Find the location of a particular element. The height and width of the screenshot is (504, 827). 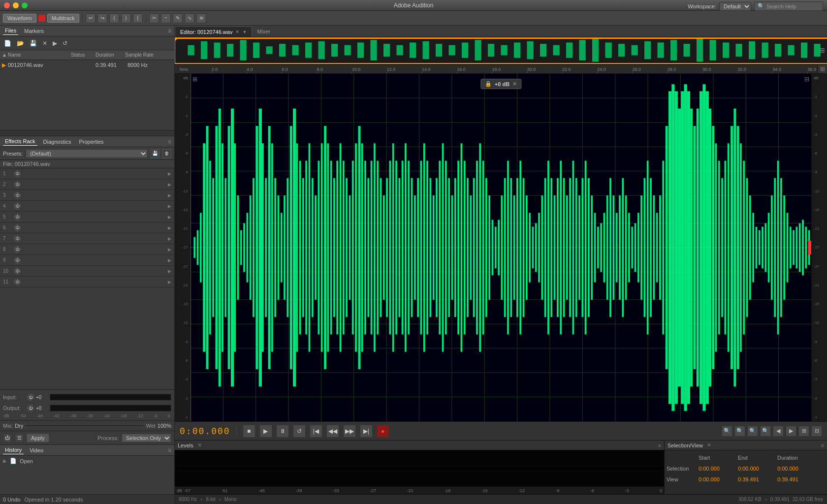

slot-power-8: ⏻ is located at coordinates (17, 250).